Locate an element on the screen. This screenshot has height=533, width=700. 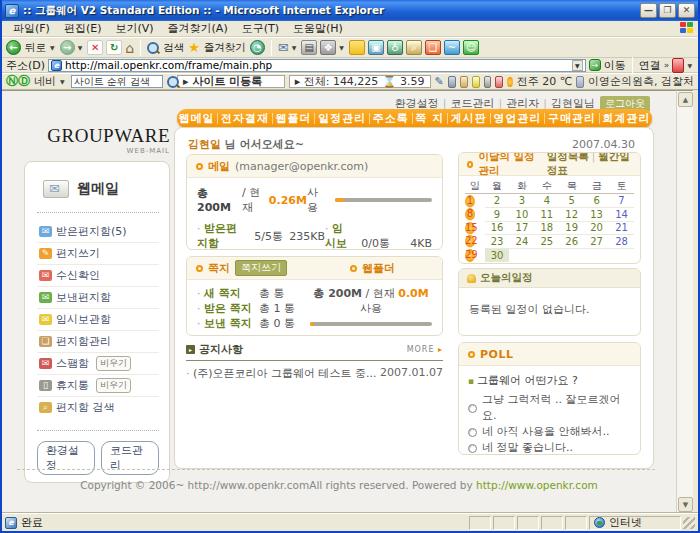
menu-item: 즐겨찾기(A) is located at coordinates (198, 28).